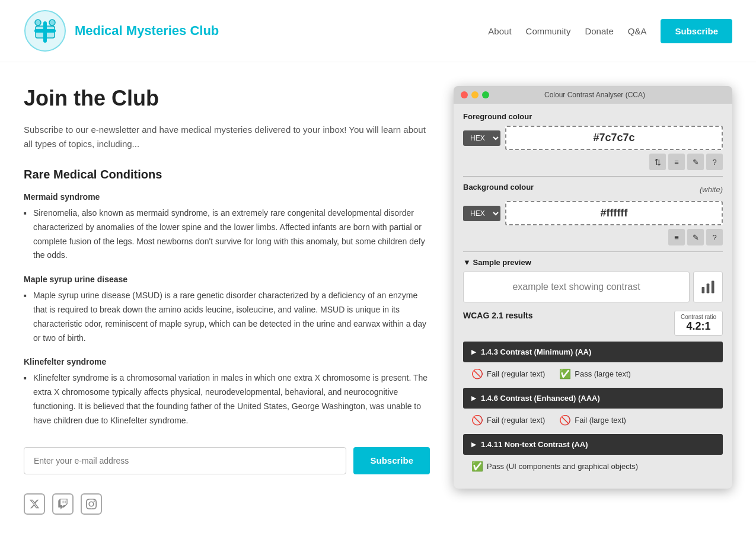 The height and width of the screenshot is (539, 756). What do you see at coordinates (696, 162) in the screenshot?
I see `fg-eyedropper-btn: ✎` at bounding box center [696, 162].